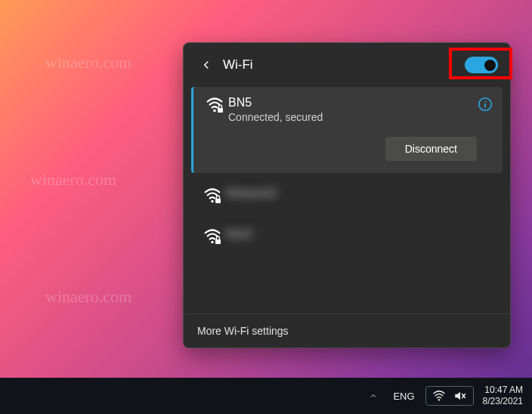 This screenshot has width=532, height=414. What do you see at coordinates (352, 128) in the screenshot?
I see `network-body: BN5 Connected, secured Disconnect` at bounding box center [352, 128].